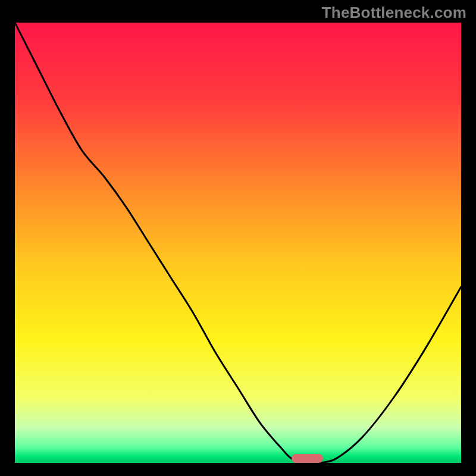  Describe the element at coordinates (307, 458) in the screenshot. I see `optimum-marker` at that location.